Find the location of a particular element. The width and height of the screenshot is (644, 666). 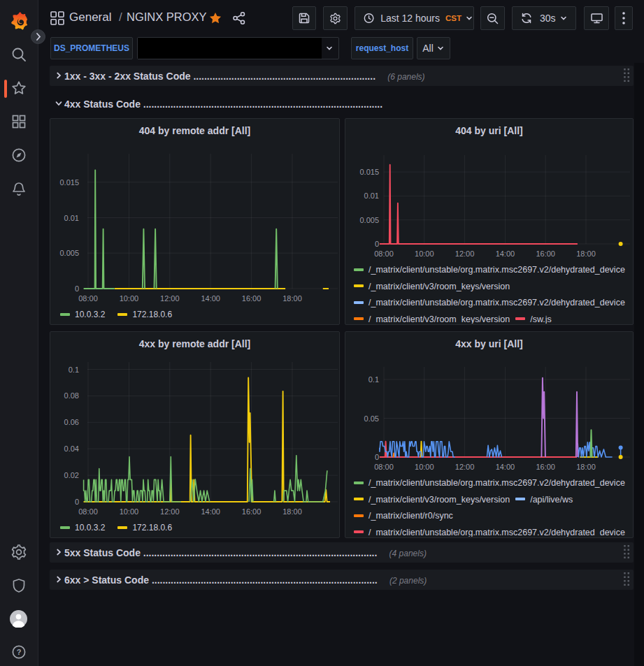

svg-text: 0.06 is located at coordinates (71, 422).